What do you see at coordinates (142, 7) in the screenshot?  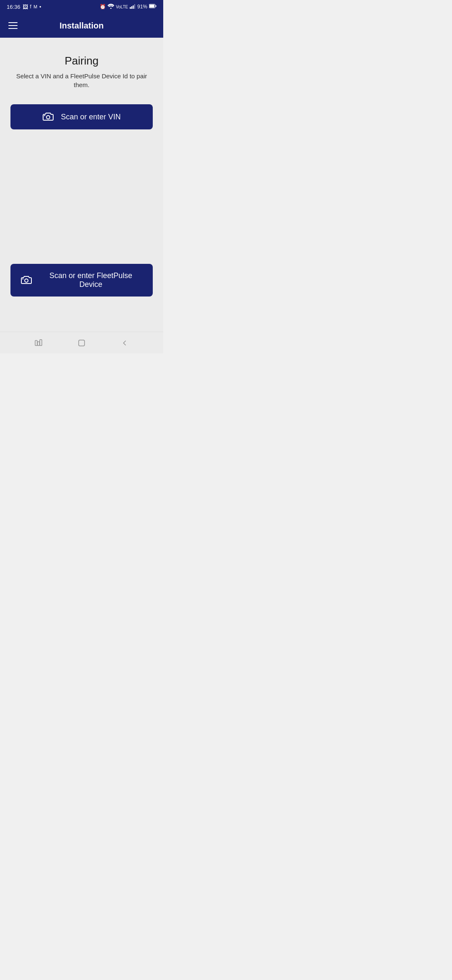 I see `battery-percentage: 91%` at bounding box center [142, 7].